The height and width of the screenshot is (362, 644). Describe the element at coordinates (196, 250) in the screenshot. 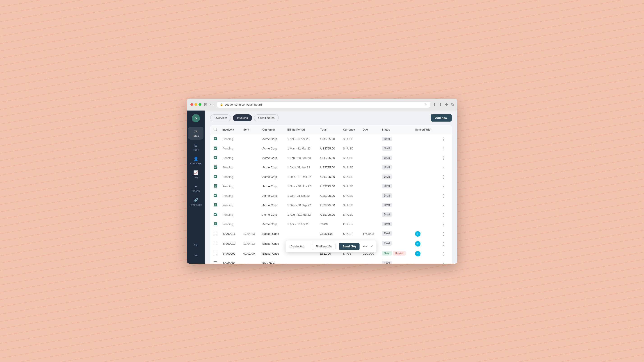

I see `sidebar-bottom: ⚙ ↪` at that location.